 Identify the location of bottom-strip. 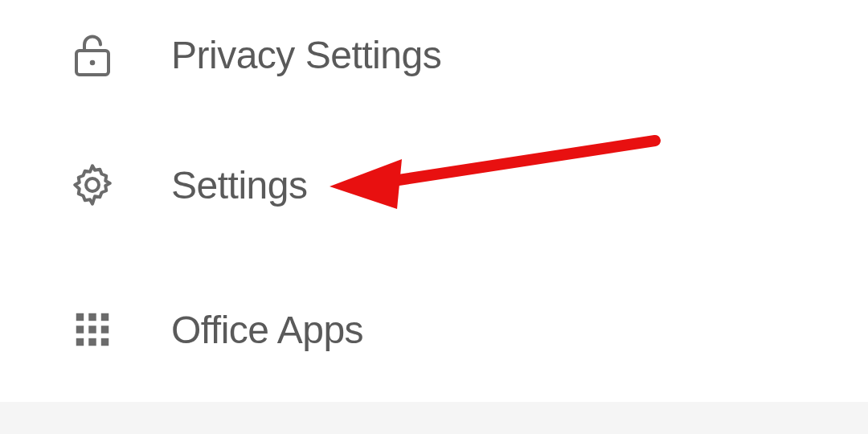
(434, 418).